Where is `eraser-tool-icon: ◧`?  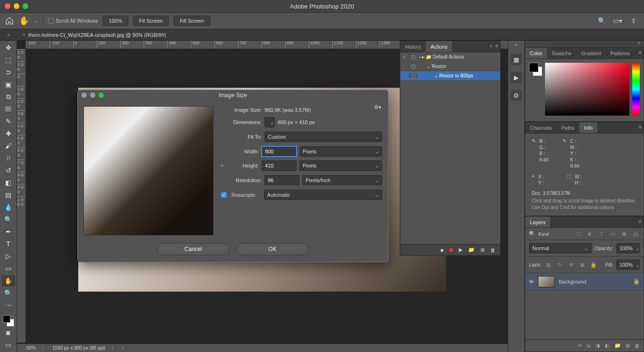
eraser-tool-icon: ◧ is located at coordinates (8, 183).